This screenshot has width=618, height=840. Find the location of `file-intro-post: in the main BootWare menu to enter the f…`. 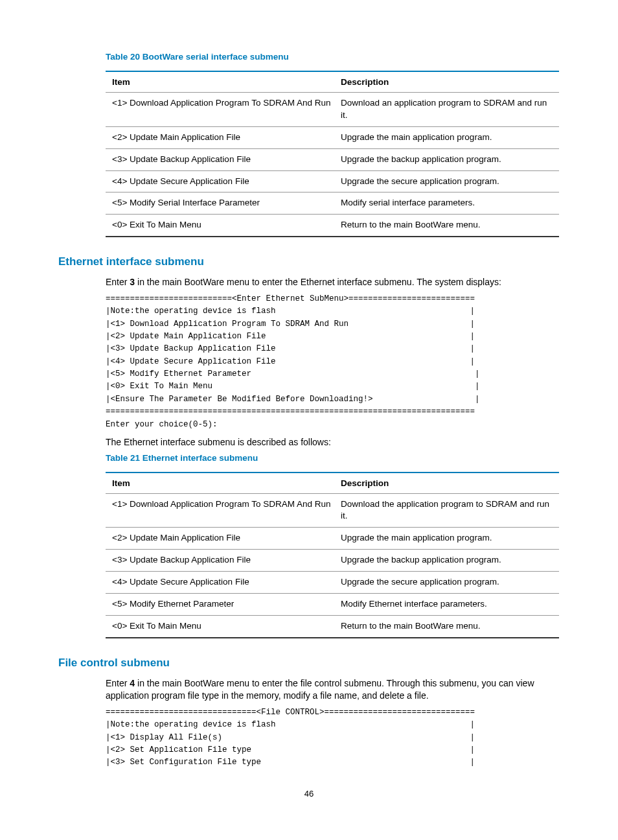

file-intro-post: in the main BootWare menu to enter the f… is located at coordinates (320, 690).